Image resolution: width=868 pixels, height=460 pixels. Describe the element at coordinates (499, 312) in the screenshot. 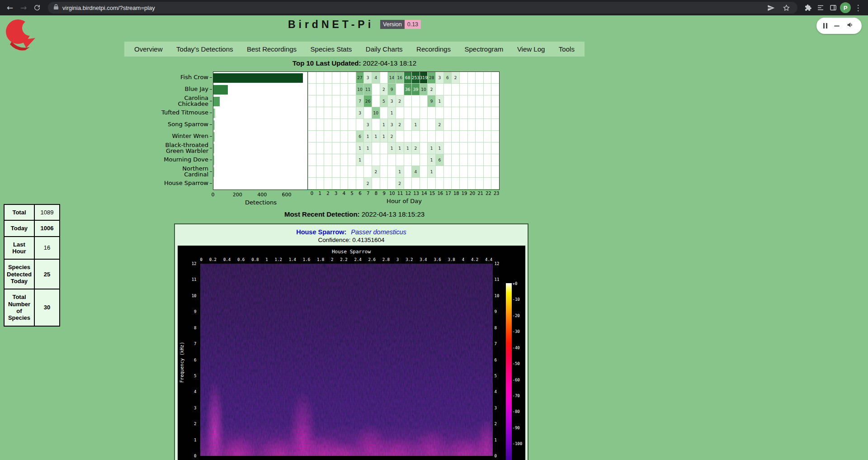

I see `spec-y-tick: 9` at that location.